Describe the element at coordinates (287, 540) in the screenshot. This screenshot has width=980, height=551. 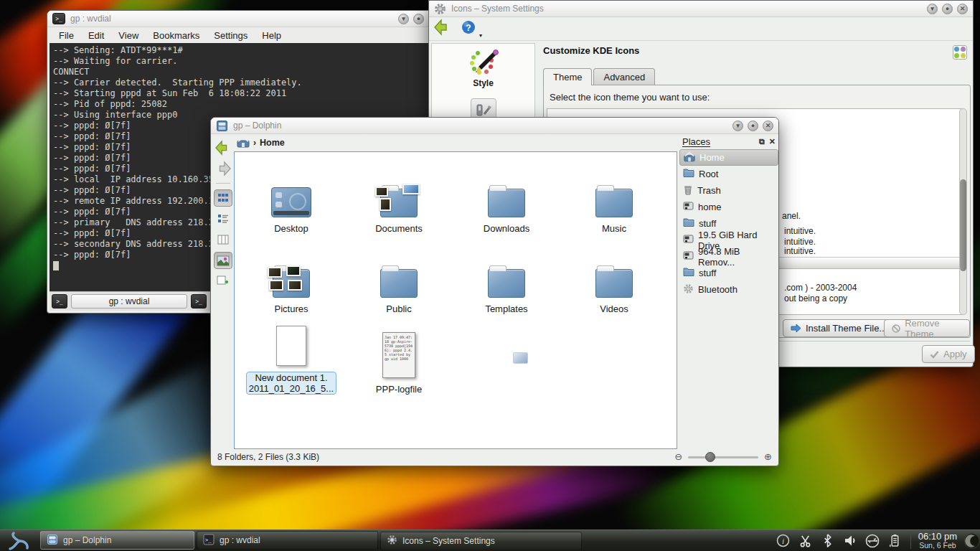
I see `taskbar-task-2: >_gp : wvdial` at that location.